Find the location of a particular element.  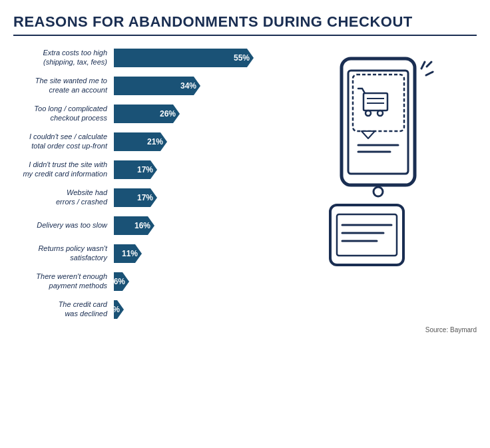

bar-label: Delivery was too slow is located at coordinates (61, 226).